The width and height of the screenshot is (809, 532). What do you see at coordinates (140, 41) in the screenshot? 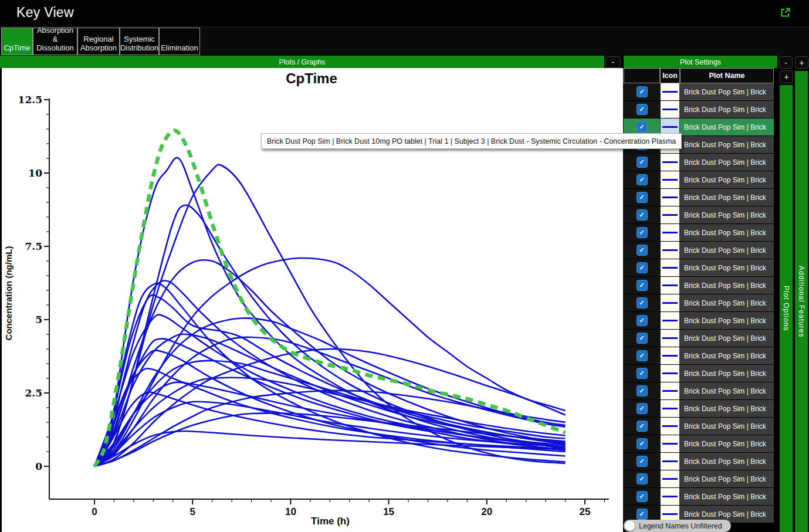
I see `tab-systemic-distribution: Systemic Distribution` at bounding box center [140, 41].